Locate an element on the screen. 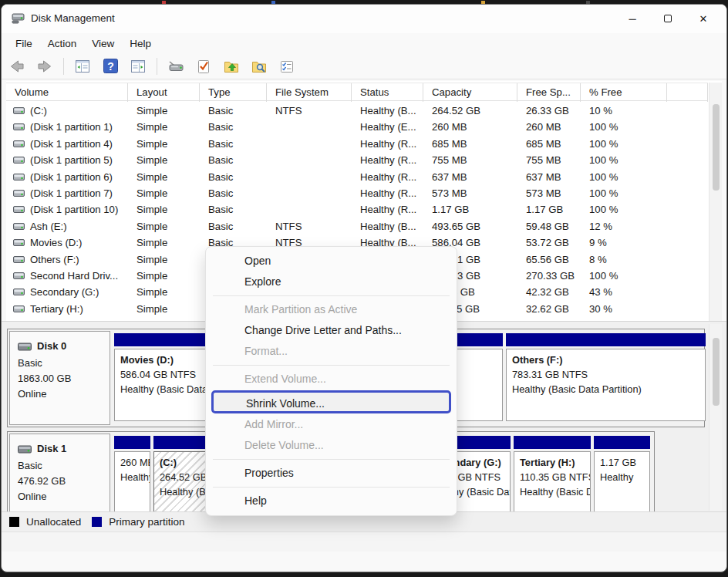  table-row: (Disk 1 partition 4)SimpleBasicHealthy (… is located at coordinates (357, 143).